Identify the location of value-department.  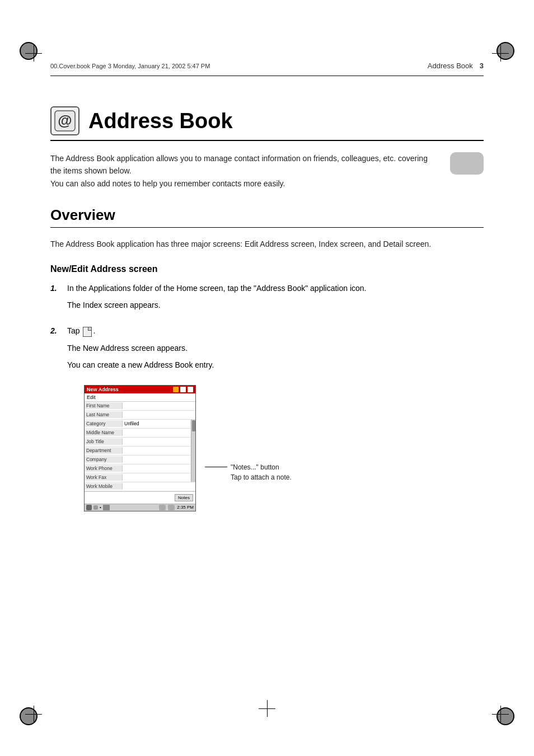
(159, 450).